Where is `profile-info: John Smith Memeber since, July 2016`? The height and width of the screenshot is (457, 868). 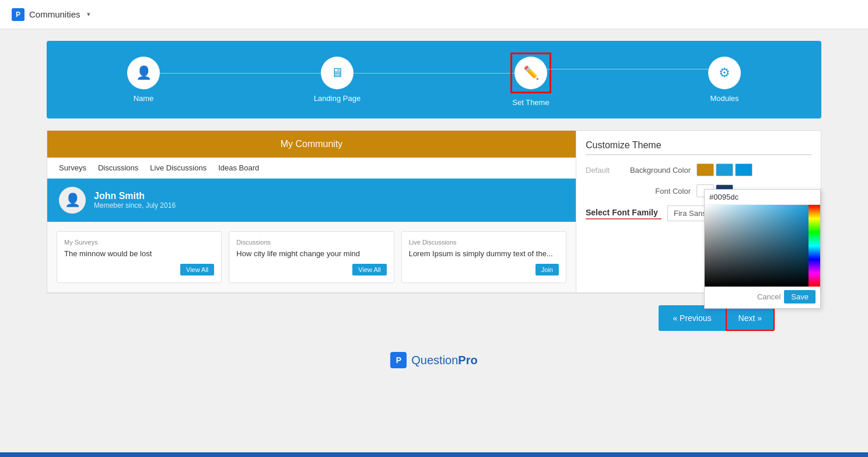
profile-info: John Smith Memeber since, July 2016 is located at coordinates (135, 200).